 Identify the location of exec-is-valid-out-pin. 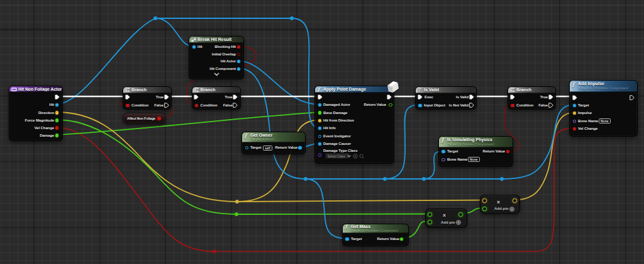
(472, 97).